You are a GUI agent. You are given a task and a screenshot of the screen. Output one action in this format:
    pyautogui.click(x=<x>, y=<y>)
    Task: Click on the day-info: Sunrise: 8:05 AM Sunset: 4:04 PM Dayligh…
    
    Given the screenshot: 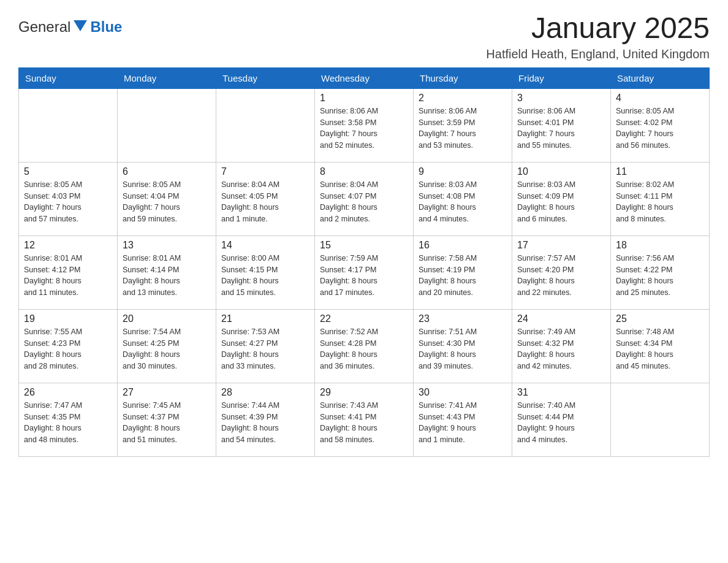 What is the action you would take?
    pyautogui.click(x=167, y=202)
    